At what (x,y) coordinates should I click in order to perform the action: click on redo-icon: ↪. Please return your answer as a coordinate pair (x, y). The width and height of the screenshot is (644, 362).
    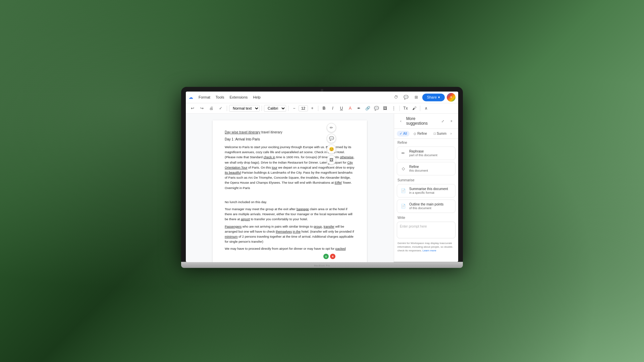
    Looking at the image, I should click on (202, 108).